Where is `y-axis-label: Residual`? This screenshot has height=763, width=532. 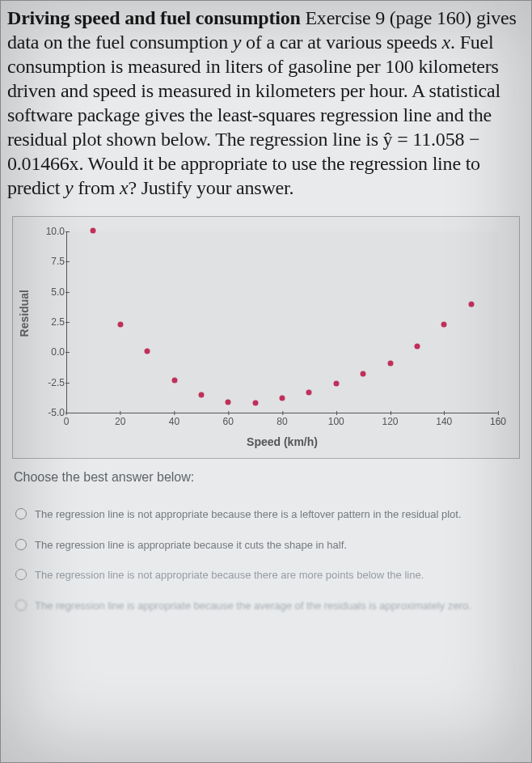
y-axis-label: Residual is located at coordinates (24, 313).